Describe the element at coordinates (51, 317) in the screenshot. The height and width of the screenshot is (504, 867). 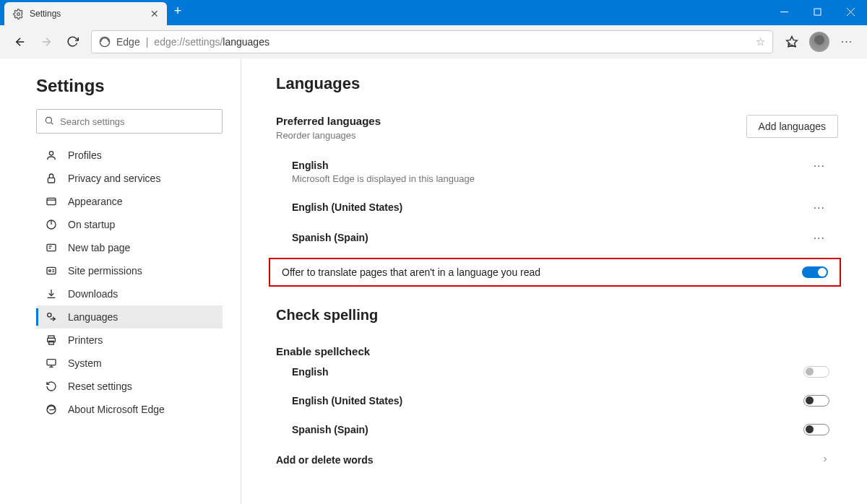
I see `languages-icon` at that location.